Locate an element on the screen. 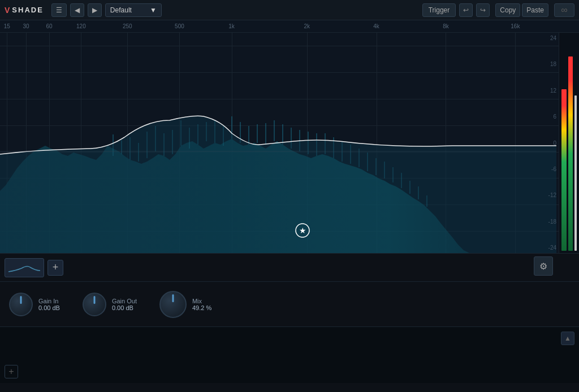  logo-v-icon: V is located at coordinates (7, 10).